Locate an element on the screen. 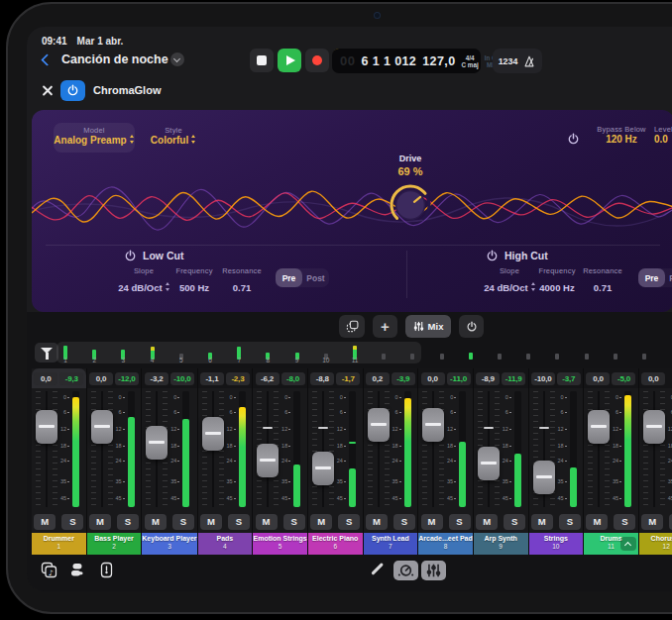 Image resolution: width=672 pixels, height=620 pixels. channel-nameplate: Strings10 is located at coordinates (557, 544).